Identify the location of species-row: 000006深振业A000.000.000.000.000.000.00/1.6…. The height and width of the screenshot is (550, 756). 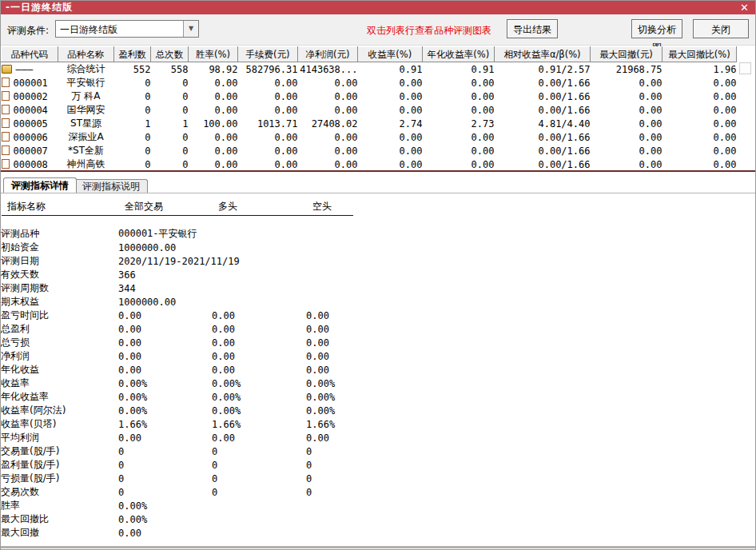
(369, 138).